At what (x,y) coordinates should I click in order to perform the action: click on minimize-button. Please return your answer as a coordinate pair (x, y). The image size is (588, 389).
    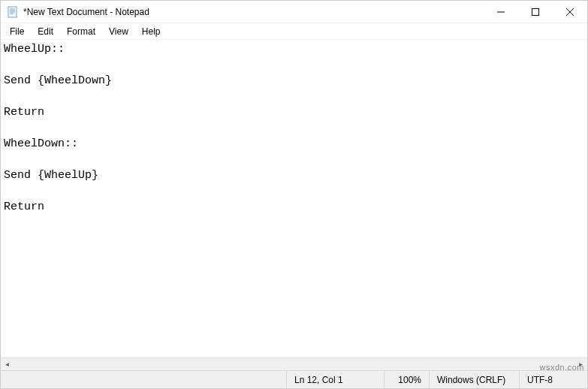
    Looking at the image, I should click on (501, 12).